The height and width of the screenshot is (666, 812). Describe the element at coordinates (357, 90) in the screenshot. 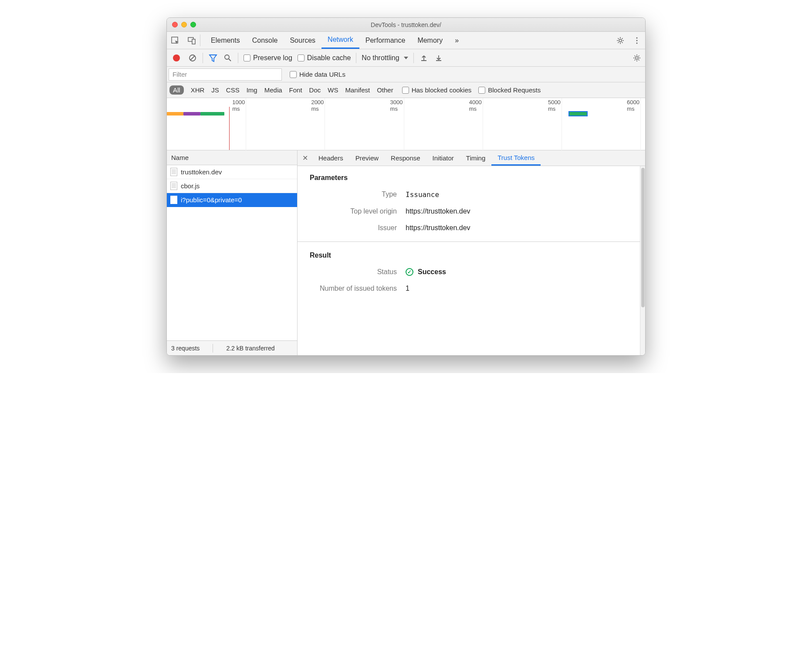

I see `filter-manifest: Manifest` at that location.